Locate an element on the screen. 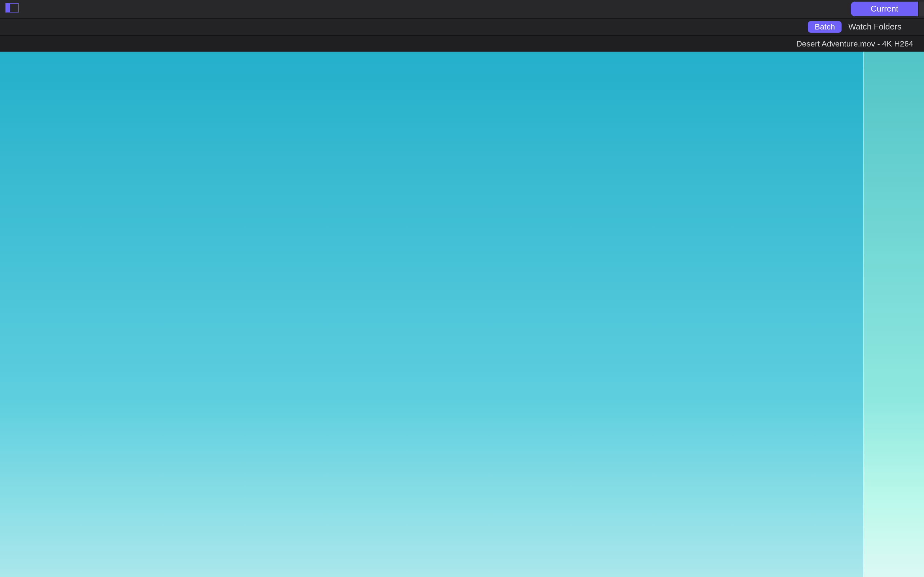  viewer-title: Desert Adventure.mov - 4K H264 is located at coordinates (855, 44).